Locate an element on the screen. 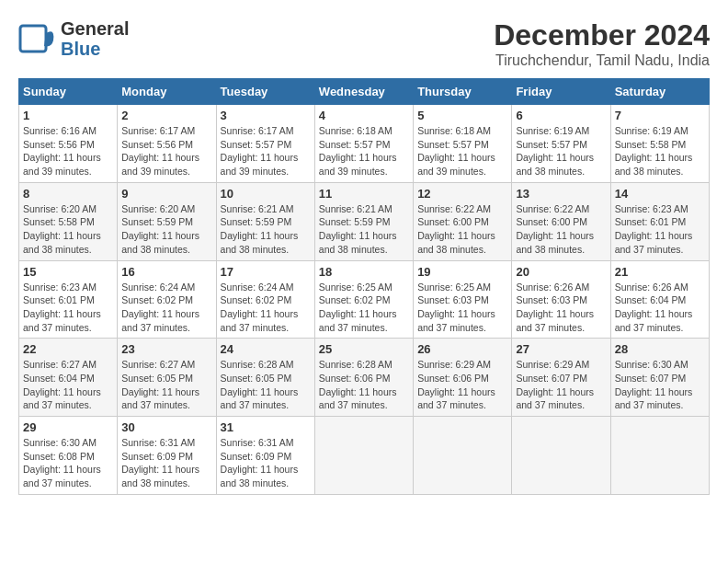  calendar-week-3: 15Sunrise: 6:23 AMSunset: 6:01 PMDayligh… is located at coordinates (364, 300).